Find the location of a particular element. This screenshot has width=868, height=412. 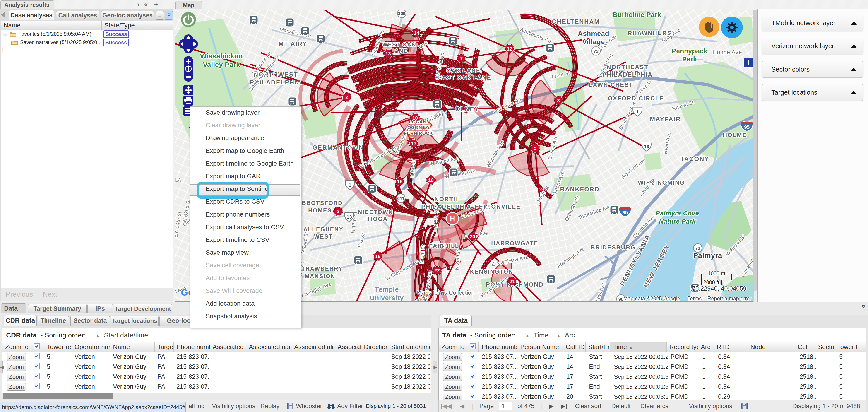

svg-text: University is located at coordinates (387, 298).